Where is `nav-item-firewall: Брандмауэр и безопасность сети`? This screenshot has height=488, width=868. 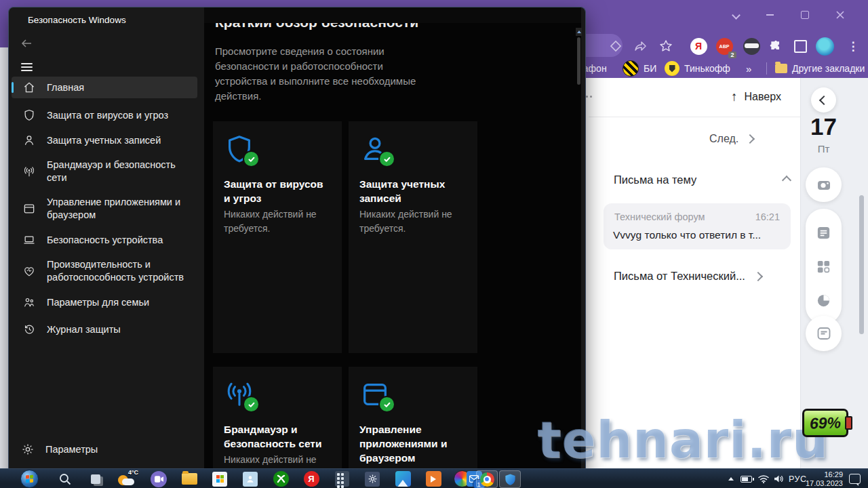 nav-item-firewall: Брандмауэр и безопасность сети is located at coordinates (104, 171).